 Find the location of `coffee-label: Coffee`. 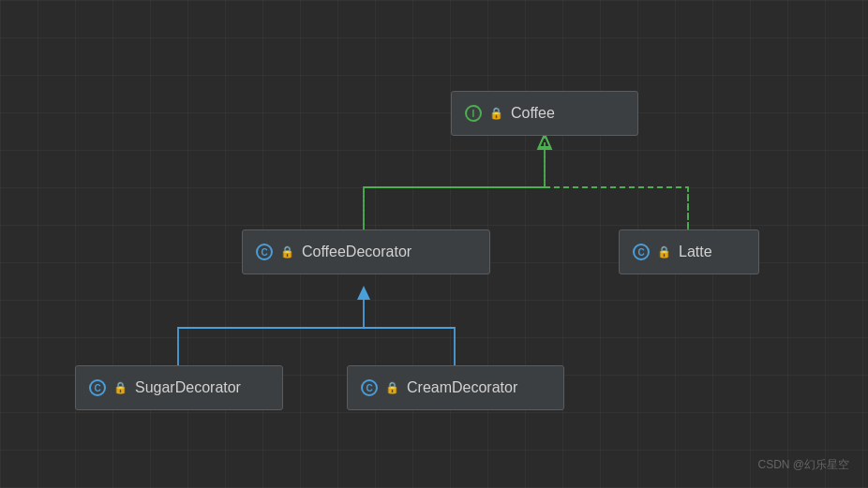

coffee-label: Coffee is located at coordinates (532, 113).